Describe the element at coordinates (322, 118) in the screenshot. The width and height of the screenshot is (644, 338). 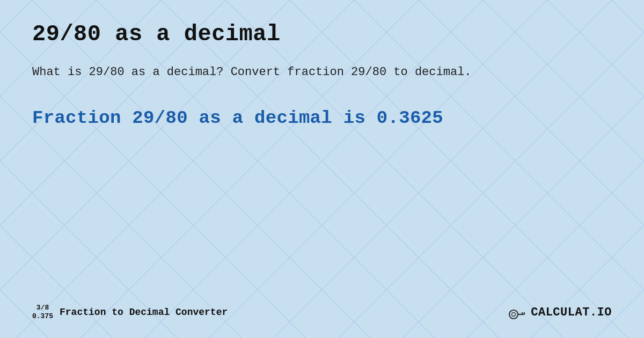
I see `result-text: Fraction 29/80 as a decimal is 0.3625` at that location.